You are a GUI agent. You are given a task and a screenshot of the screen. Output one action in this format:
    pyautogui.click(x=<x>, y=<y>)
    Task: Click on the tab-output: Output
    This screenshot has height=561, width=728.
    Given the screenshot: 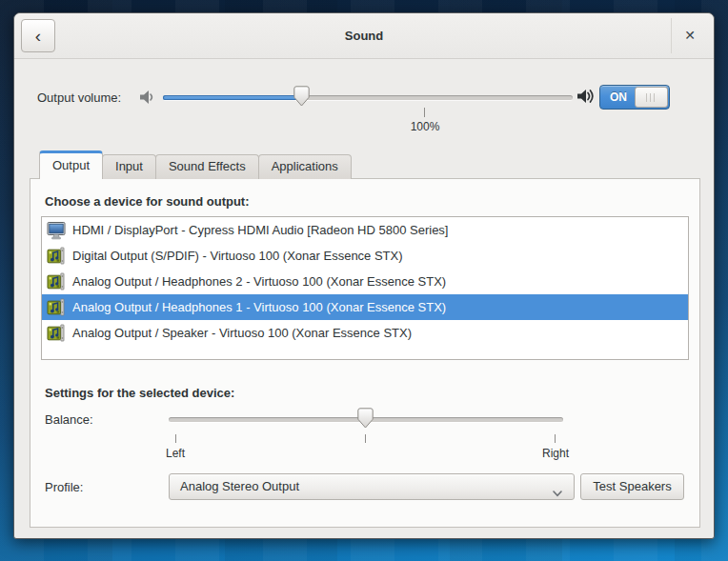 What is the action you would take?
    pyautogui.click(x=71, y=165)
    